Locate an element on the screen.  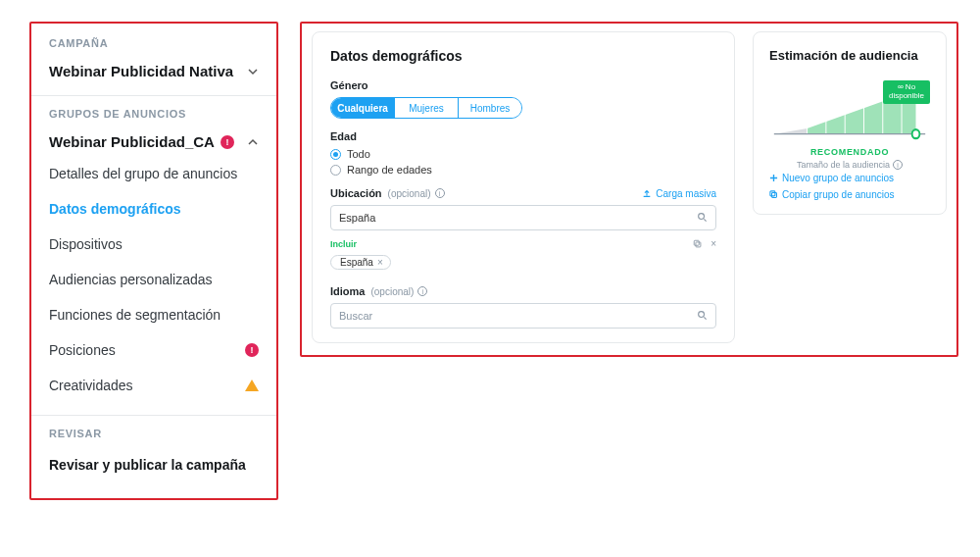
upload-icon is located at coordinates (647, 193).